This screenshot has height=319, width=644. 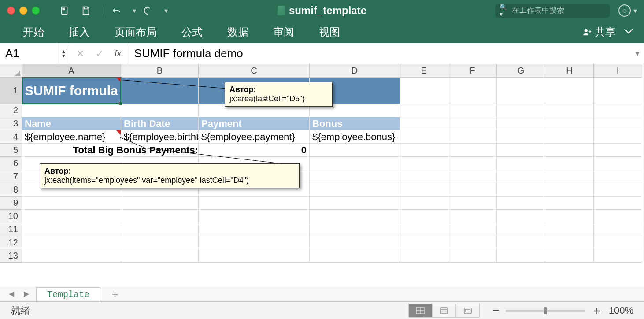 What do you see at coordinates (254, 124) in the screenshot?
I see `cell-C3: Payment` at bounding box center [254, 124].